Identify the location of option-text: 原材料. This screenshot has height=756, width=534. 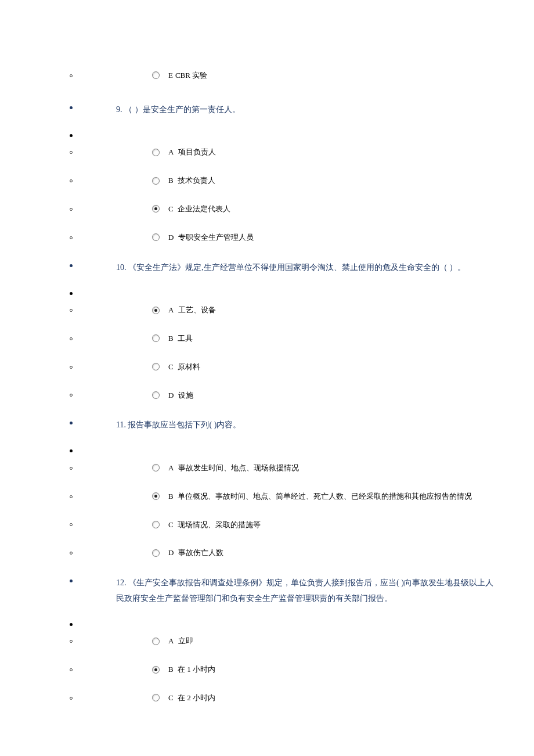
(188, 367).